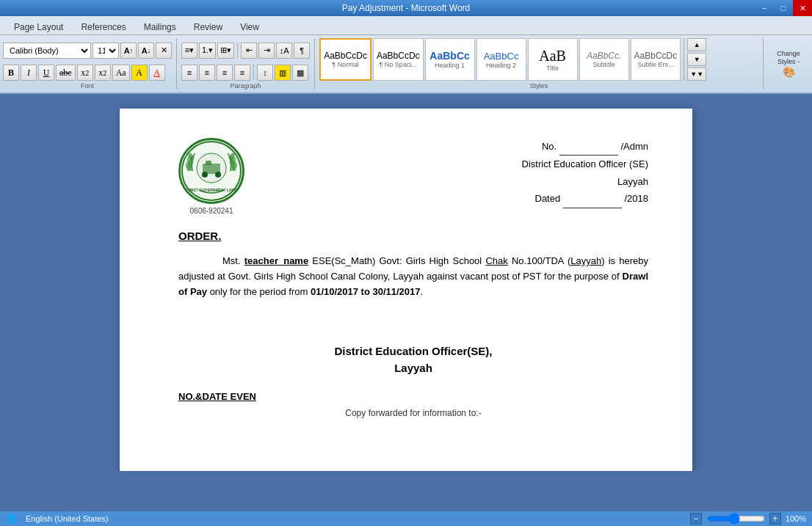 Image resolution: width=812 pixels, height=526 pixels. What do you see at coordinates (226, 51) in the screenshot?
I see `multilevel-button: ⊞▾` at bounding box center [226, 51].